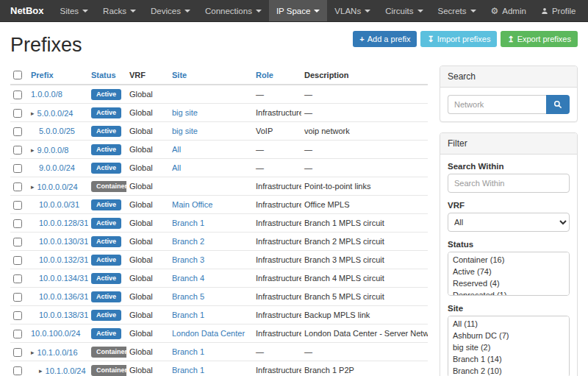  I want to click on filter-option: Active (74), so click(509, 272).